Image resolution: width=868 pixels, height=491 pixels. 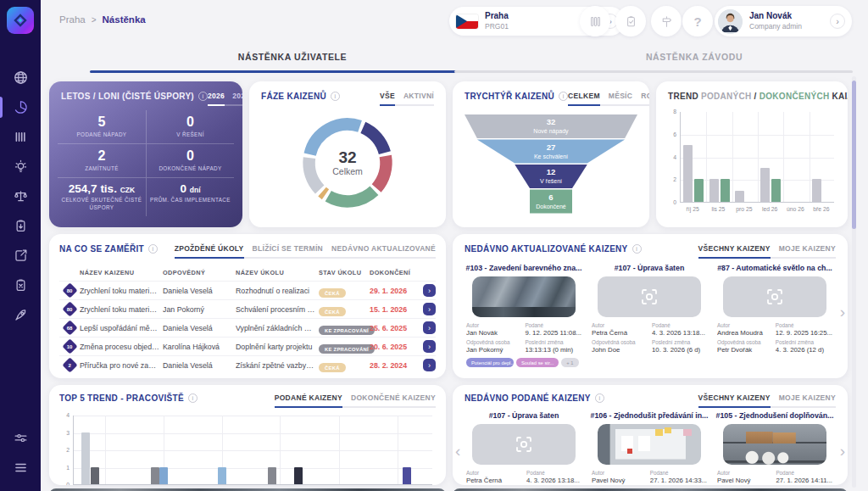 What do you see at coordinates (20, 197) in the screenshot?
I see `scales-icon` at bounding box center [20, 197].